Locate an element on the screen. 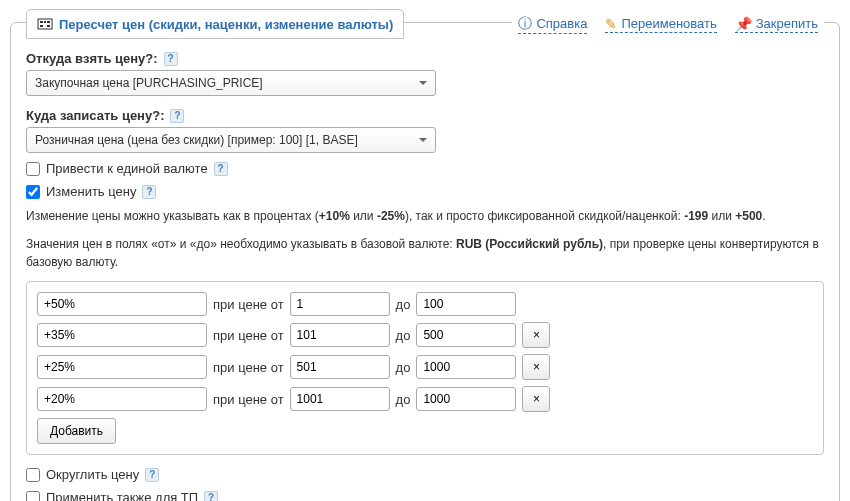  help-icon: ⓘ is located at coordinates (525, 24).